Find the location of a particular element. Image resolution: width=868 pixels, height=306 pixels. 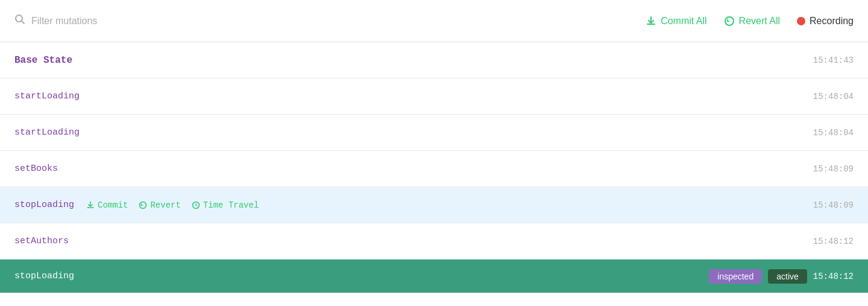

time-travel-button: Time Travel is located at coordinates (225, 205).